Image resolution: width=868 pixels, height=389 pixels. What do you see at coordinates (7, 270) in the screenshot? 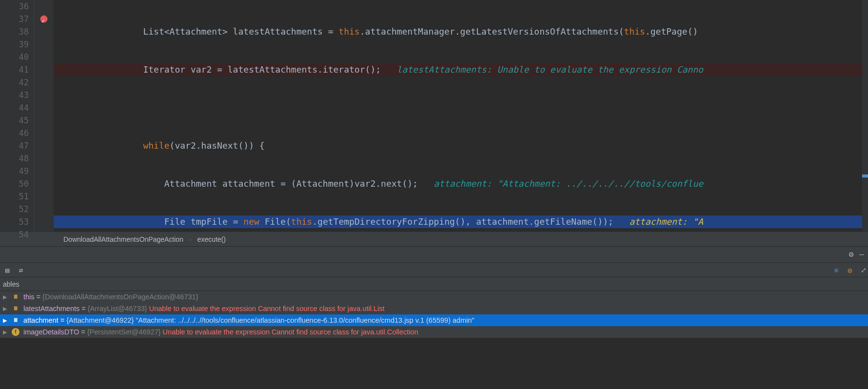
I see `frames-icon: ▤` at bounding box center [7, 270].